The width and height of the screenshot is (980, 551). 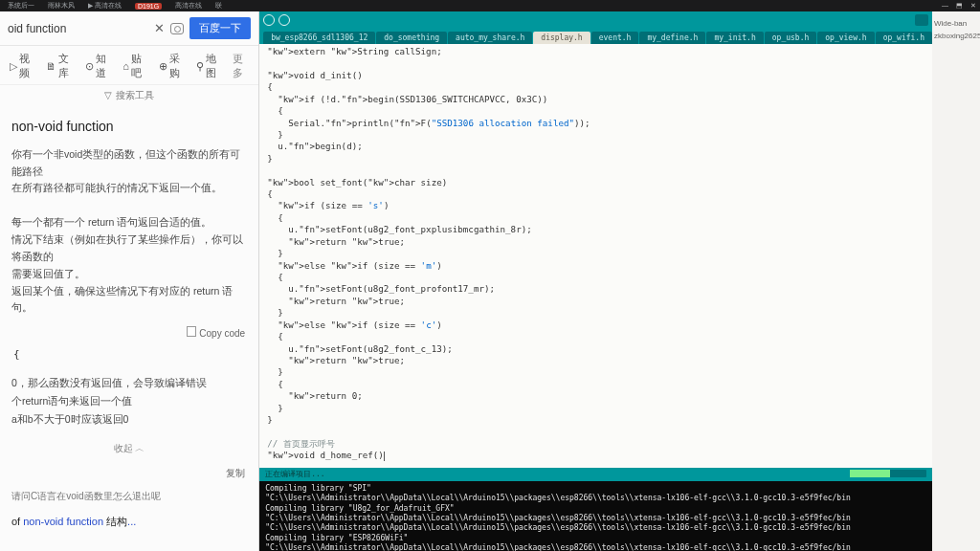 I want to click on progress-bar, so click(x=888, y=474).